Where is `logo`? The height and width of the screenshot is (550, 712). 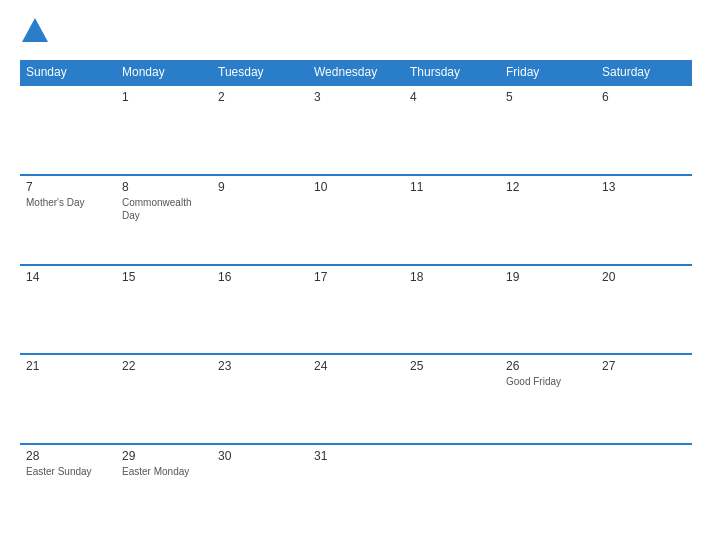
logo is located at coordinates (37, 33).